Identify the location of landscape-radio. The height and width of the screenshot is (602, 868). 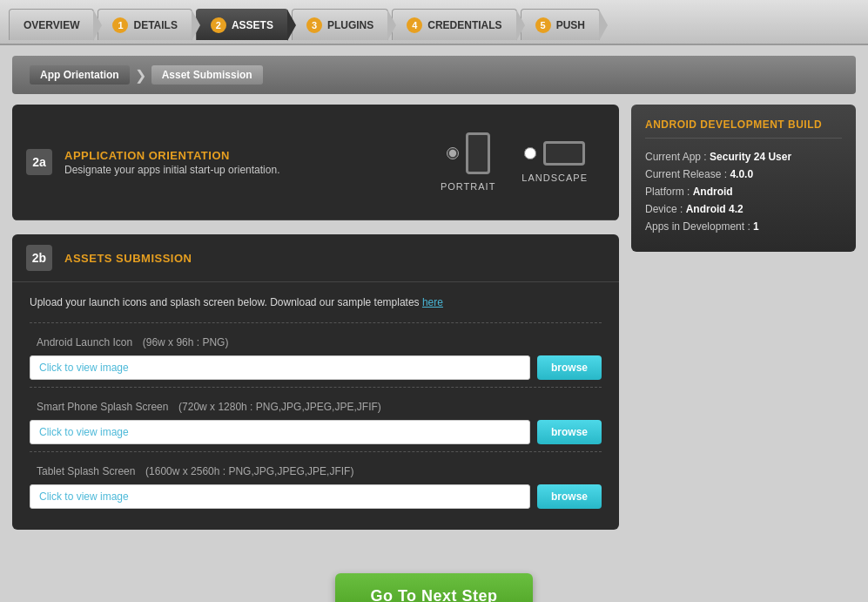
(530, 153).